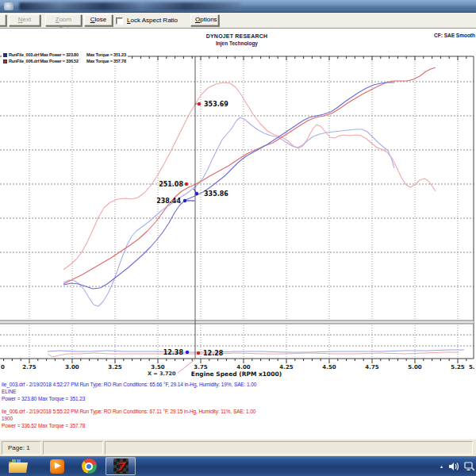 The width and height of the screenshot is (476, 476). I want to click on legend-swatch-blue, so click(5, 56).